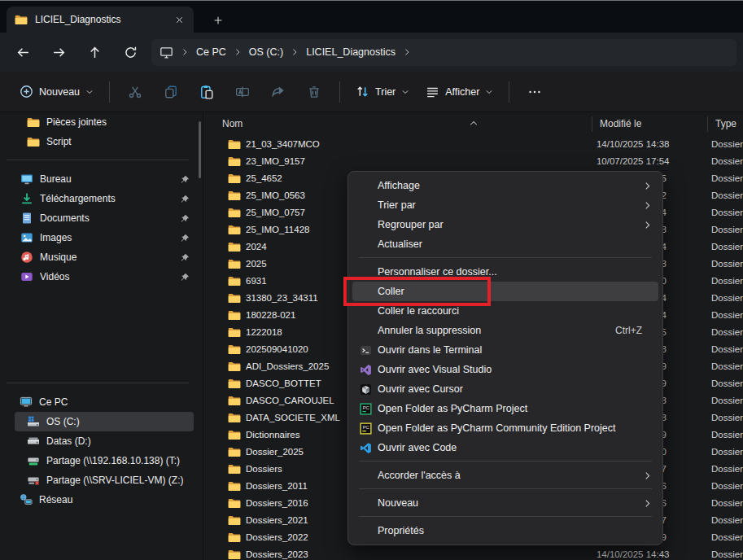  Describe the element at coordinates (290, 400) in the screenshot. I see `file-name: DASCO_CAROUJEL` at that location.